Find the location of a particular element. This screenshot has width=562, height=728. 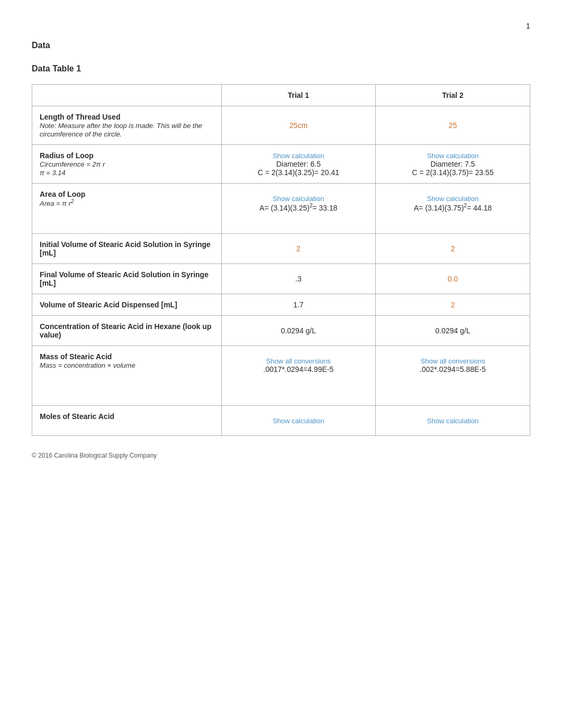

trial2-initial-volume: 2 is located at coordinates (453, 249).